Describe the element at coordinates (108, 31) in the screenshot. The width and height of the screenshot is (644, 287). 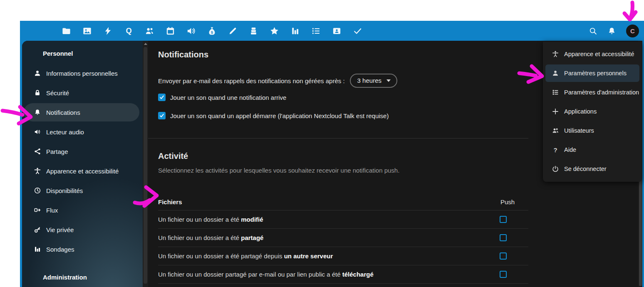
I see `activity-icon` at that location.